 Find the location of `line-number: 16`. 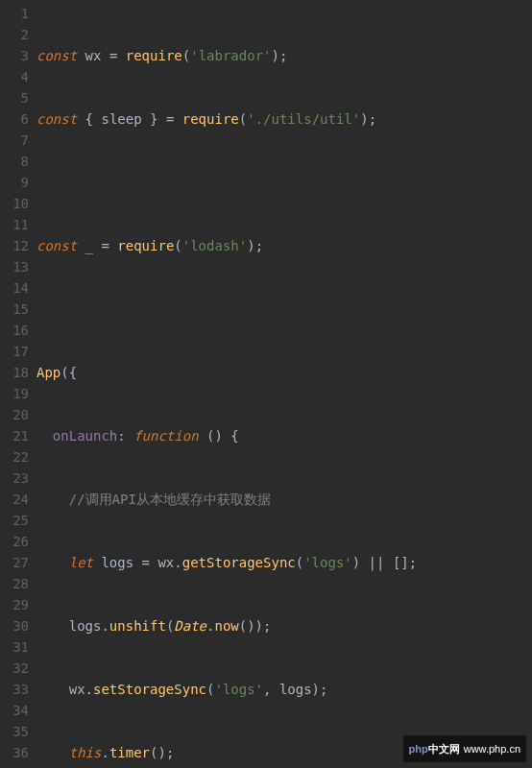

line-number: 16 is located at coordinates (14, 330).